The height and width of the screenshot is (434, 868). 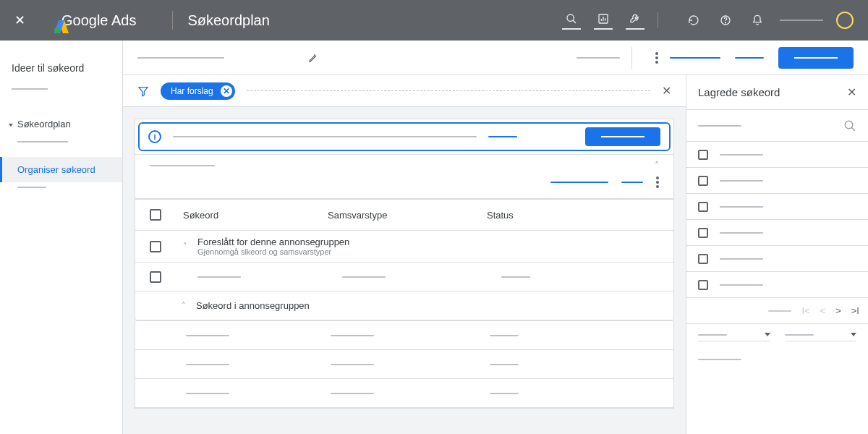 I want to click on saved-search-row, so click(x=777, y=126).